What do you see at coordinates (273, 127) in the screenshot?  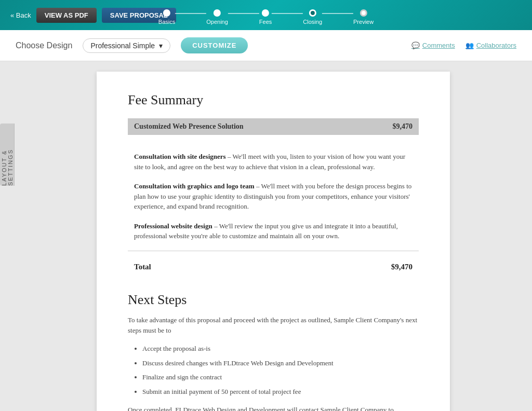 I see `fee-table: Customized Web Presence Solution $9,470` at bounding box center [273, 127].